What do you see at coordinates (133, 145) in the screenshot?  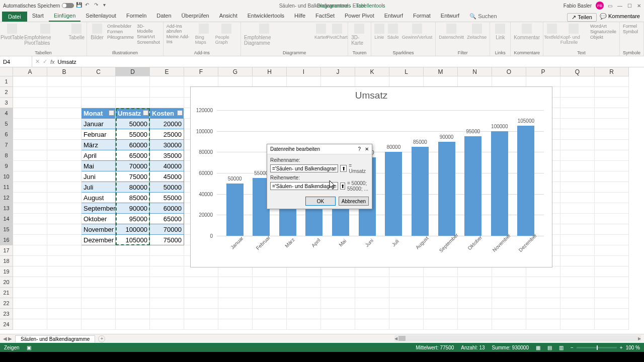 I see `table-cell: 60000` at bounding box center [133, 145].